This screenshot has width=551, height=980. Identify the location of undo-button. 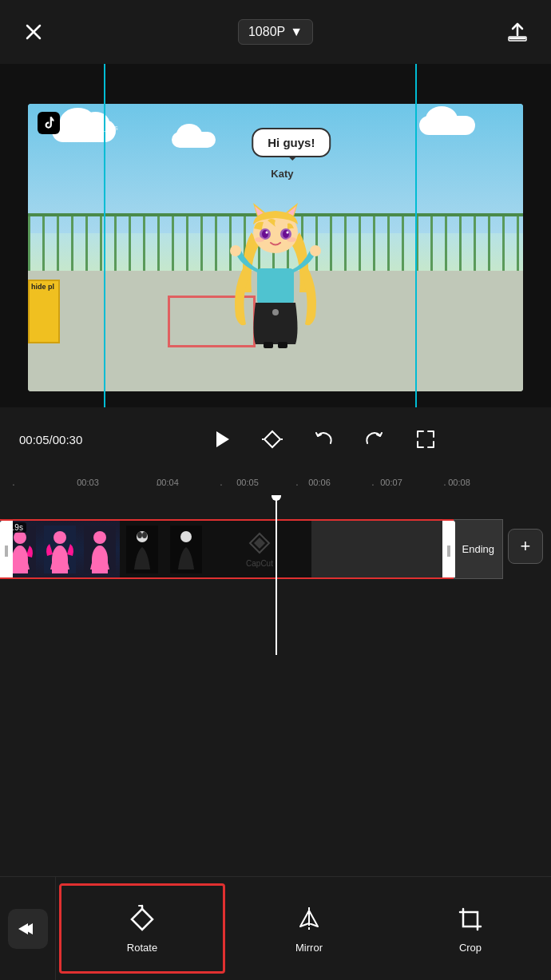
(323, 439).